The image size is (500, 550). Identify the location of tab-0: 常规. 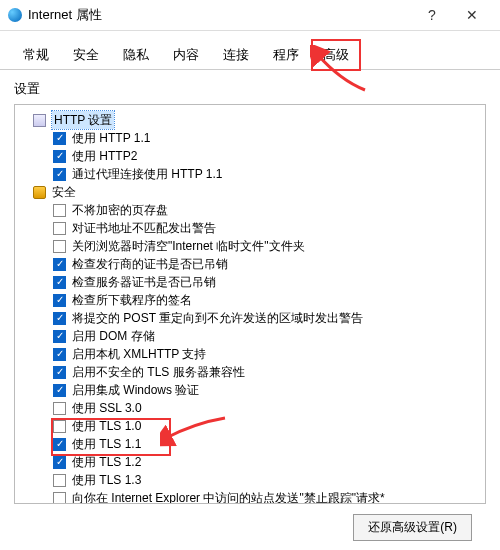
(36, 55).